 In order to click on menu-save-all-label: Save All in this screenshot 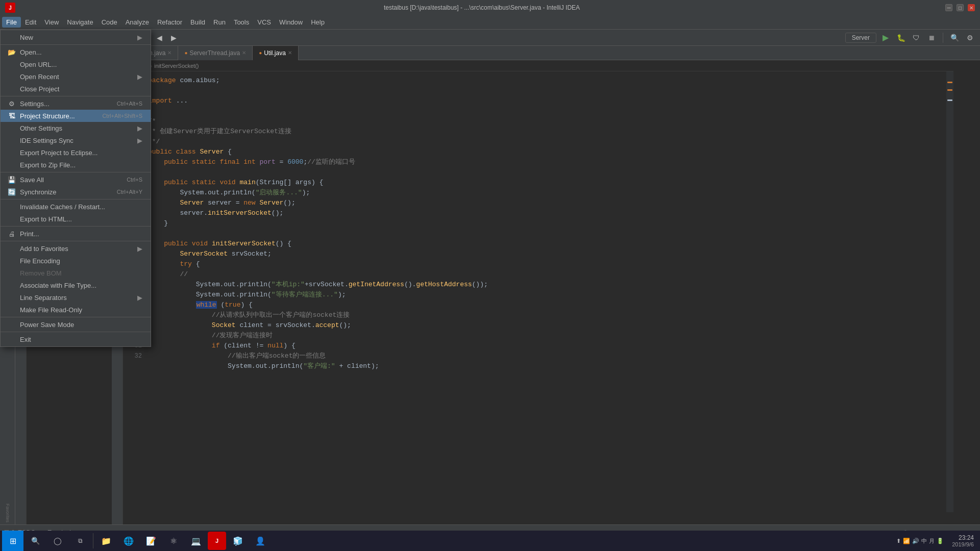, I will do `click(32, 180)`.